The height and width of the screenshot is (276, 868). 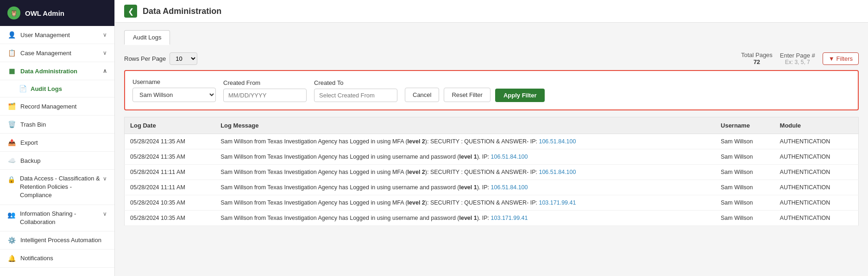 I want to click on info-sharing-icon: 👥, so click(x=11, y=215).